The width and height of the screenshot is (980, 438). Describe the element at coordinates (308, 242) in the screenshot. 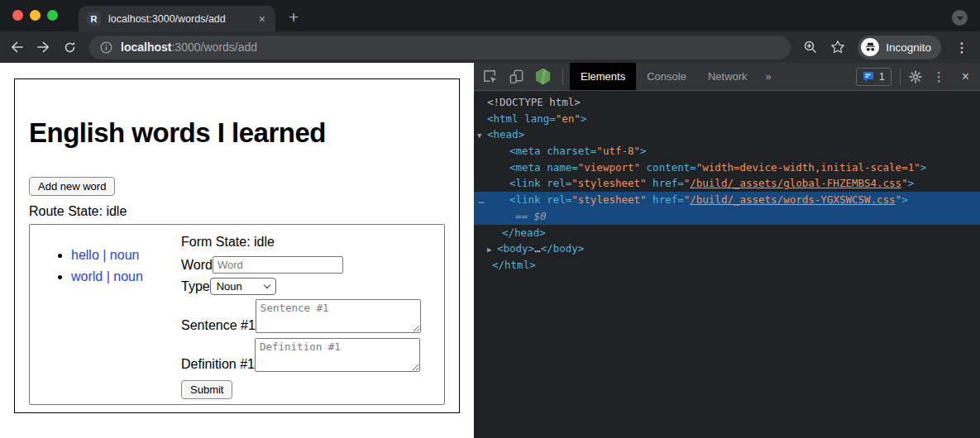

I see `form-state-text: Form State: idle` at that location.